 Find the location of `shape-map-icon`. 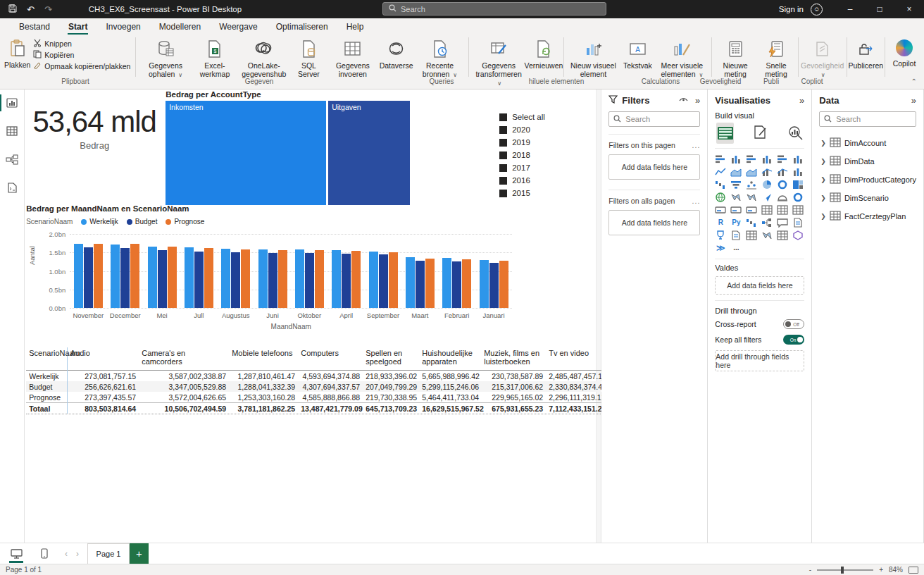

shape-map-icon is located at coordinates (751, 197).